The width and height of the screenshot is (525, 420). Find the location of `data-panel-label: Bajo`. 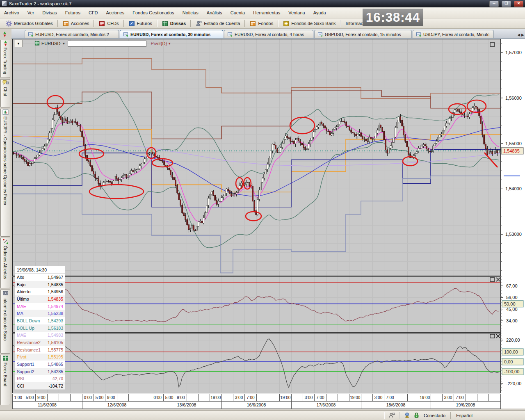

data-panel-label: Bajo is located at coordinates (21, 285).